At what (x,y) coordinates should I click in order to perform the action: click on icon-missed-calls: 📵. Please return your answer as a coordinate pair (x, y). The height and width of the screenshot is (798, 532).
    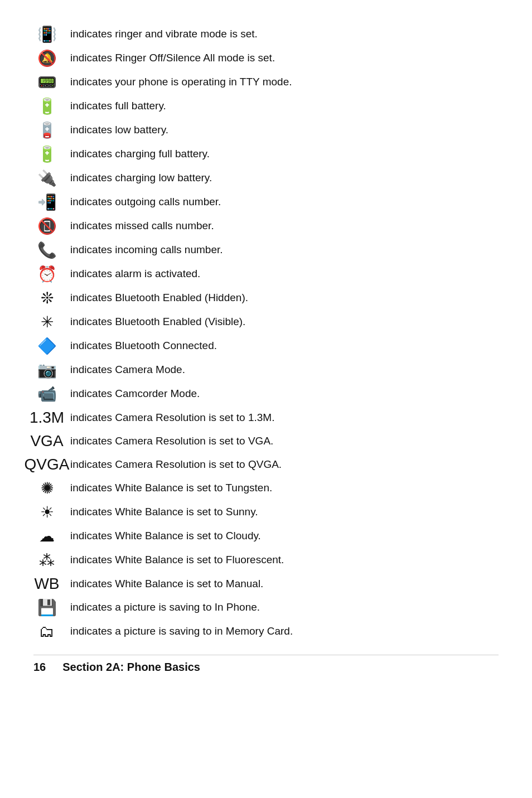
    Looking at the image, I should click on (47, 226).